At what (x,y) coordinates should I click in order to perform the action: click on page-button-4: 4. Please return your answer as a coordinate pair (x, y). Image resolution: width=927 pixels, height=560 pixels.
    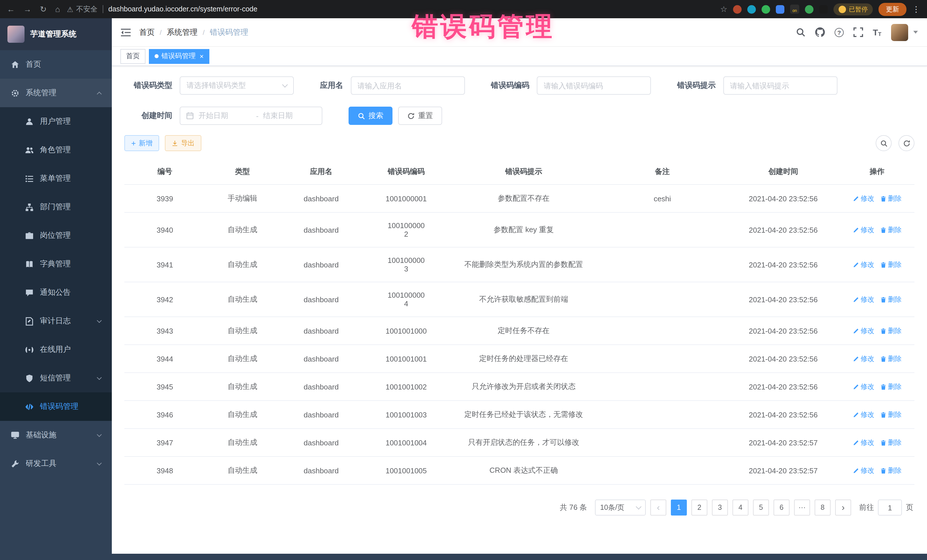
    Looking at the image, I should click on (740, 508).